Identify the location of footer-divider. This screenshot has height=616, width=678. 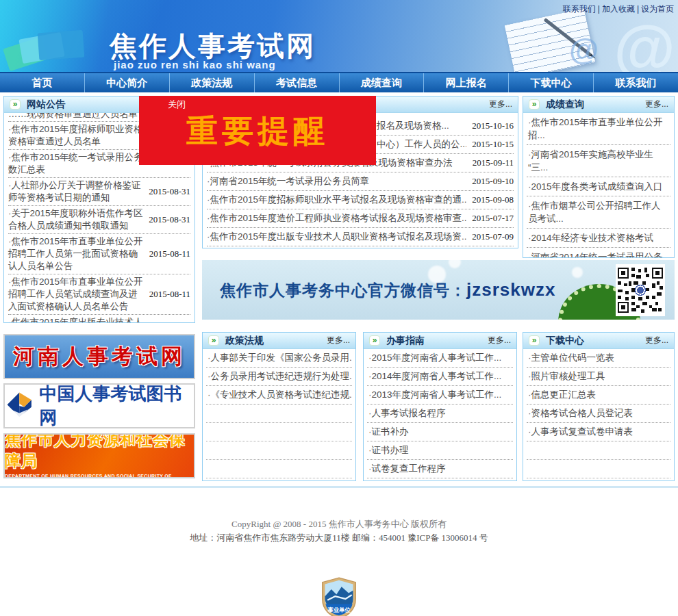
(339, 487).